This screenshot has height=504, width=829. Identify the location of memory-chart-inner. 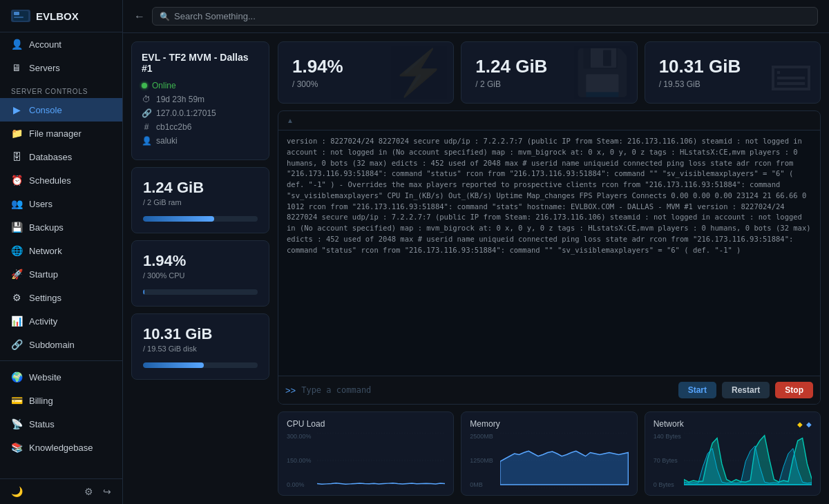
(564, 461).